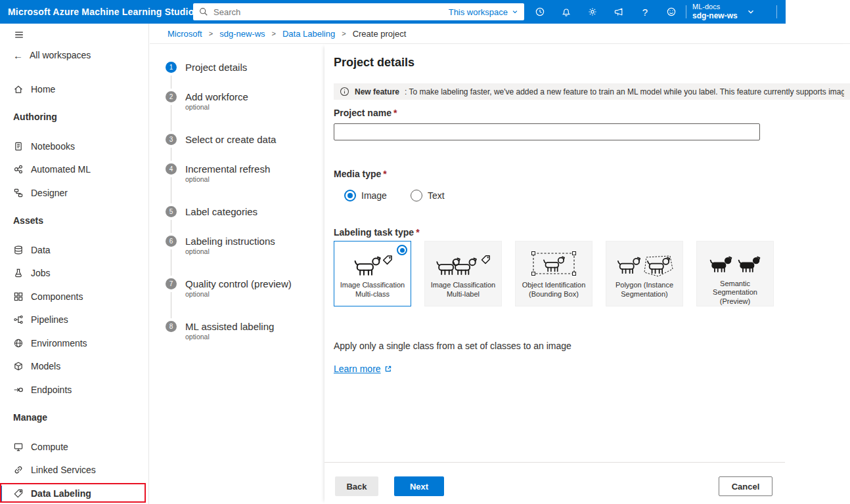 This screenshot has height=504, width=850. What do you see at coordinates (377, 232) in the screenshot?
I see `labeling-task-type-label: Labeling task type*` at bounding box center [377, 232].